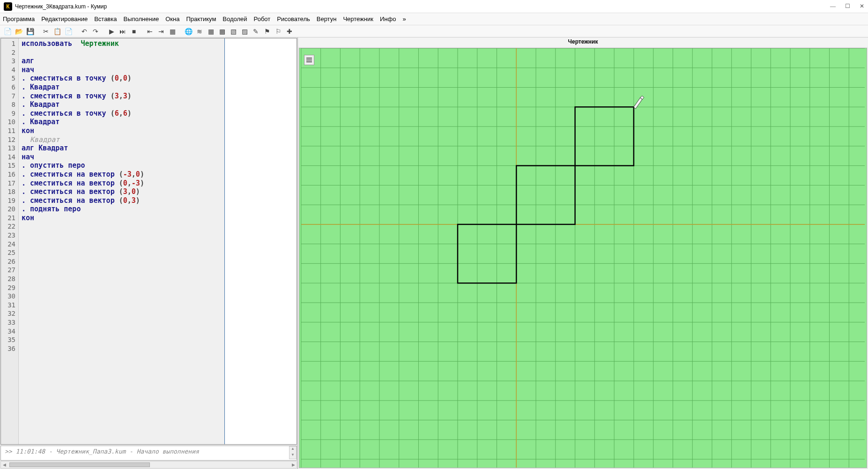 The image size is (868, 469). I want to click on canvas-title: Чертежник, so click(583, 42).